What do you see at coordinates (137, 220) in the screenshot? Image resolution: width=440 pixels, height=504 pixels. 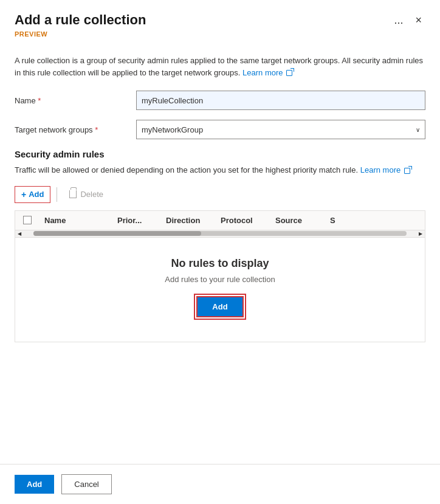 I see `th-priority: Prior...` at bounding box center [137, 220].